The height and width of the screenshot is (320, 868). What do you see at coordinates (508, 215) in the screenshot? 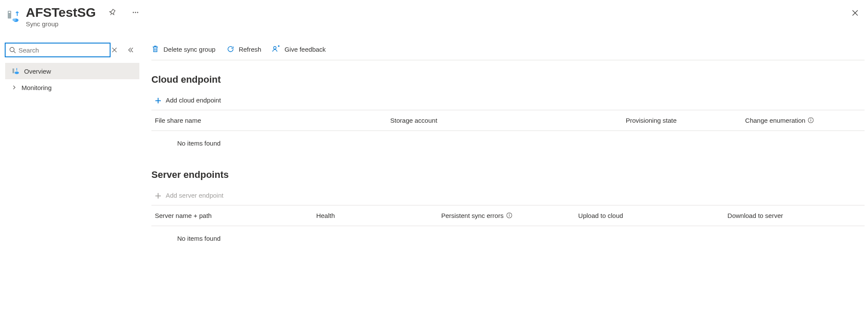
I see `col-persistent-sync-errors: Persistent sync errors` at bounding box center [508, 215].